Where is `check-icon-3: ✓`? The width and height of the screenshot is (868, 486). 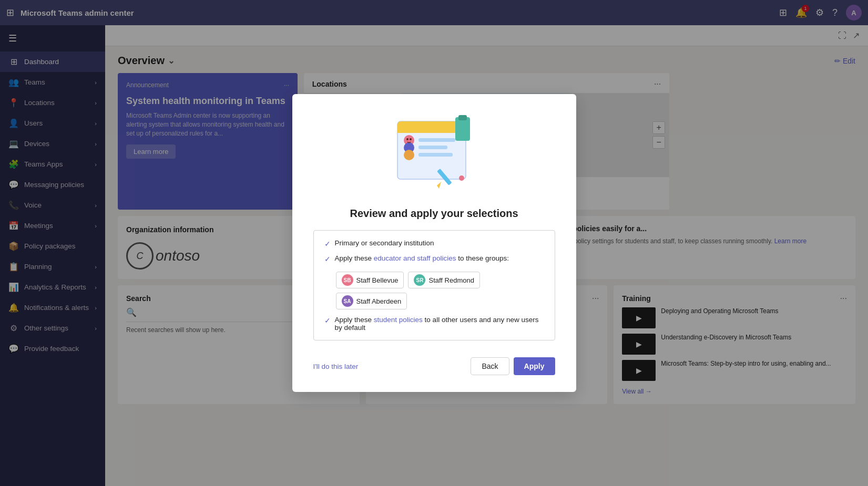
check-icon-3: ✓ is located at coordinates (328, 320).